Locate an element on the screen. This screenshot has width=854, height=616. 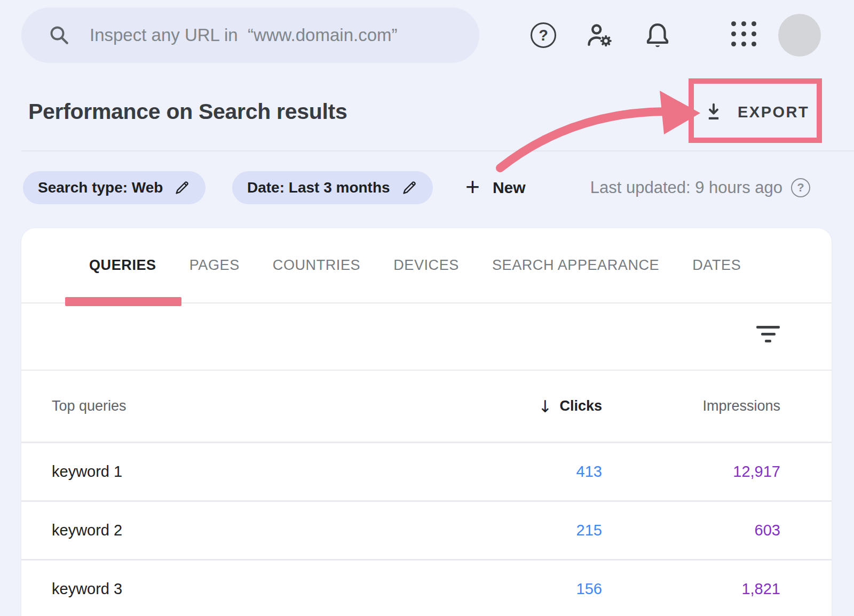
column-header-top-queries: Top queries is located at coordinates (273, 406).